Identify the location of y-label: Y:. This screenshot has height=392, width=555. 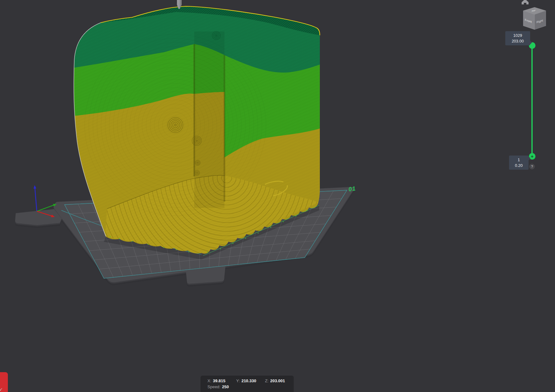
(238, 381).